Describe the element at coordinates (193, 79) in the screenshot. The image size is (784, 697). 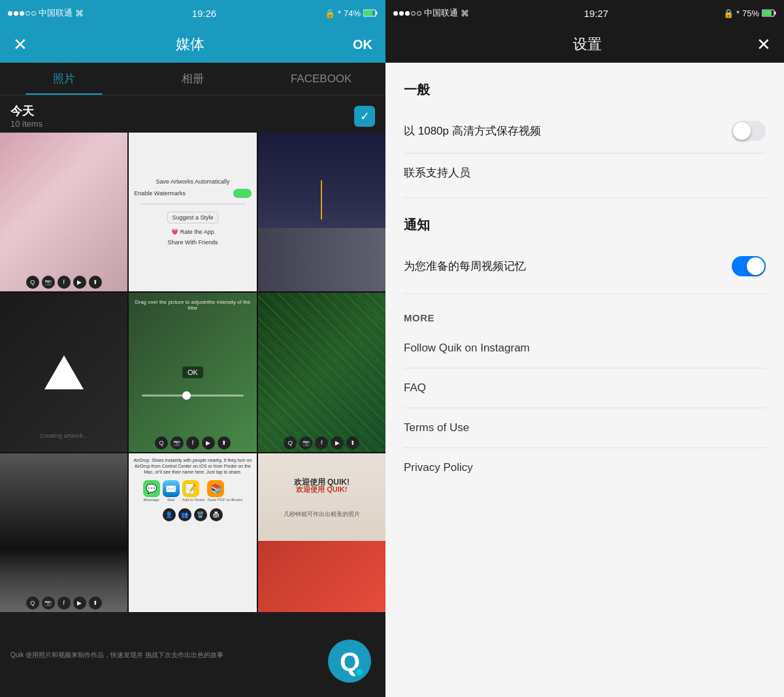
I see `tabs-bar: 照片 相册 FACEBOOK` at that location.